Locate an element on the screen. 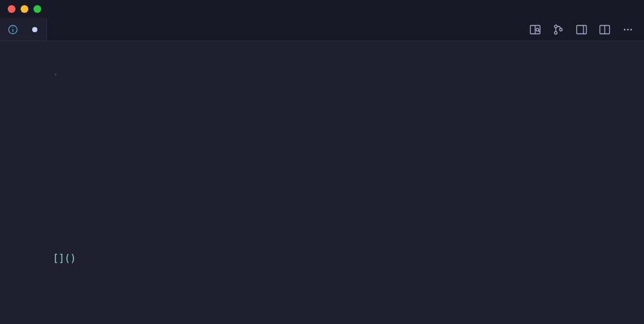  modified-indicator-icon is located at coordinates (35, 30).